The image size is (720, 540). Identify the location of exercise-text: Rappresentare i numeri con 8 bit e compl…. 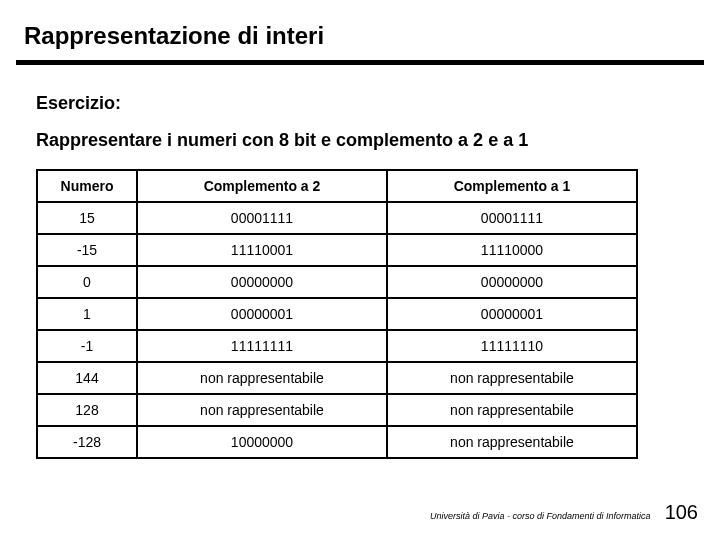
(360, 140).